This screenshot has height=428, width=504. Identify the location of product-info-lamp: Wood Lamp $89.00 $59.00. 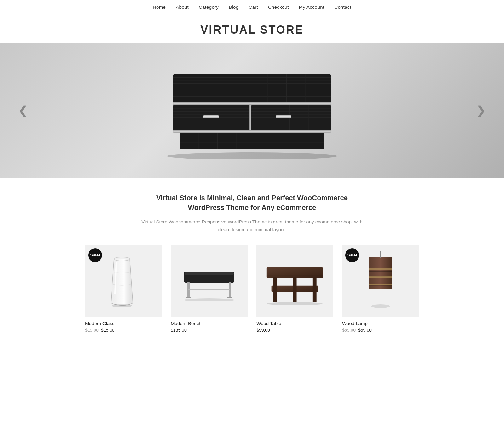
(381, 325).